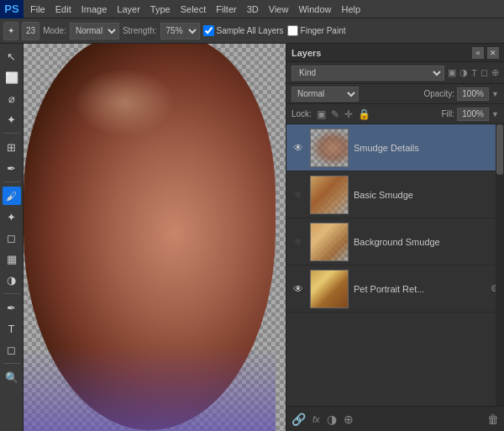  Describe the element at coordinates (335, 114) in the screenshot. I see `lock-image-icon: ✎` at that location.